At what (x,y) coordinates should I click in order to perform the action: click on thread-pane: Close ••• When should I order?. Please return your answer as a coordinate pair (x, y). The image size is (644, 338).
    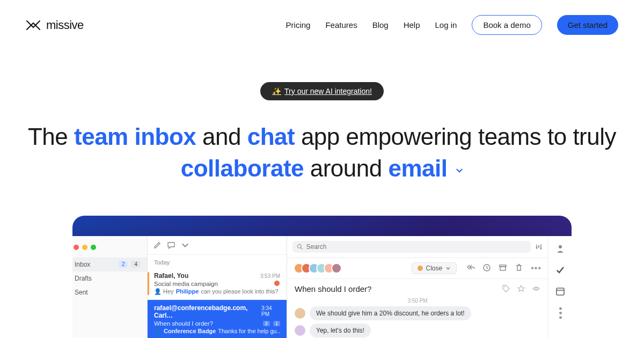
    Looking at the image, I should click on (418, 287).